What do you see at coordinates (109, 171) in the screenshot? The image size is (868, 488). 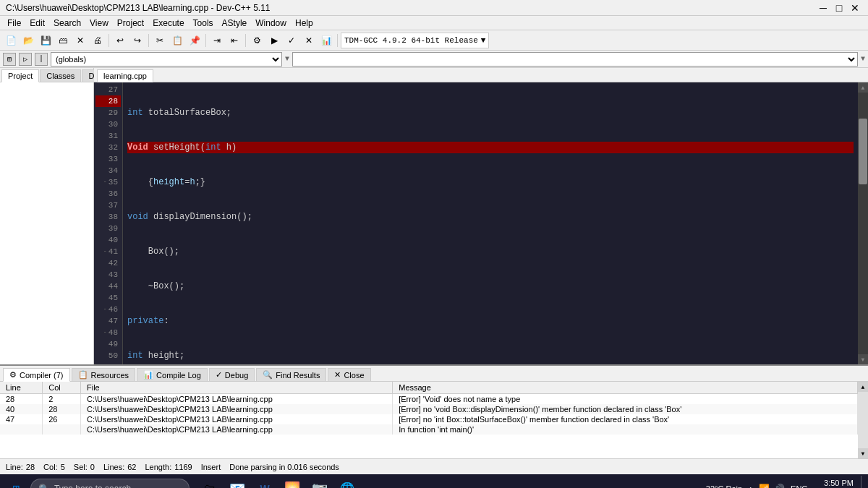 I see `ln-34: 34` at bounding box center [109, 171].